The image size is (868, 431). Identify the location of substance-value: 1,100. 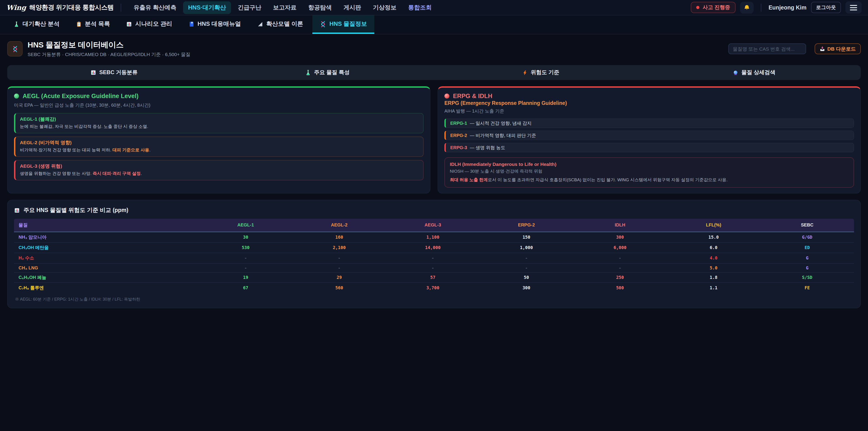
(433, 237).